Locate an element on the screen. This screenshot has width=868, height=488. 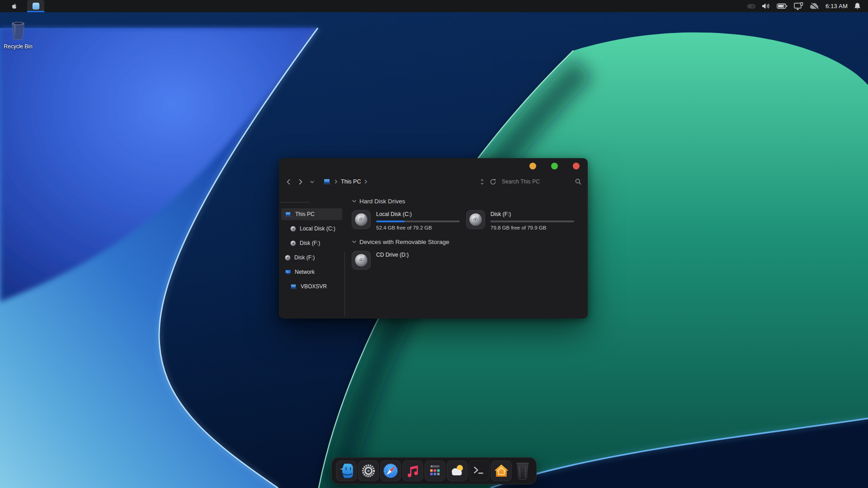
recent-locations-dropdown is located at coordinates (312, 182).